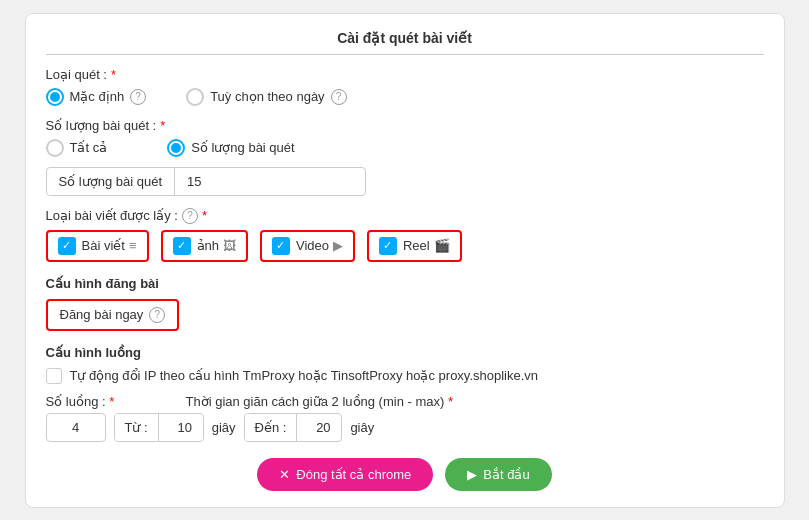 The image size is (809, 520). I want to click on den-value: 20, so click(323, 428).